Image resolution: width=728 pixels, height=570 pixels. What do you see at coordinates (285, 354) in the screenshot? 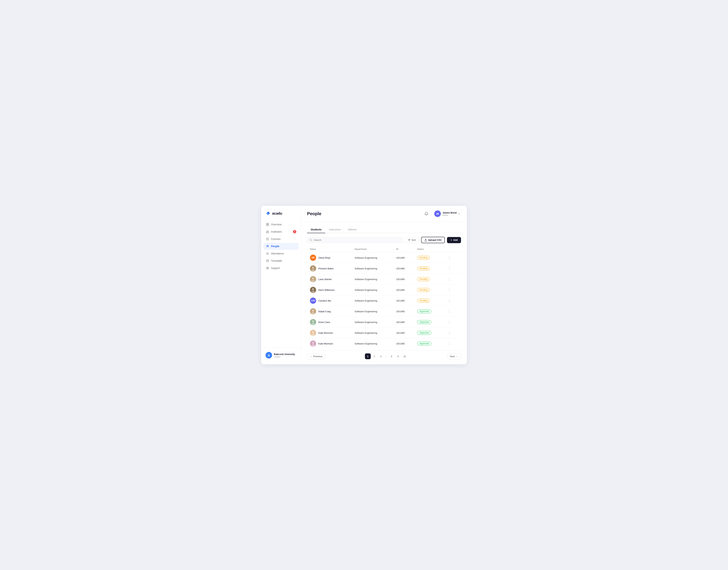
I see `org-name: Babcock Univesity` at bounding box center [285, 354].